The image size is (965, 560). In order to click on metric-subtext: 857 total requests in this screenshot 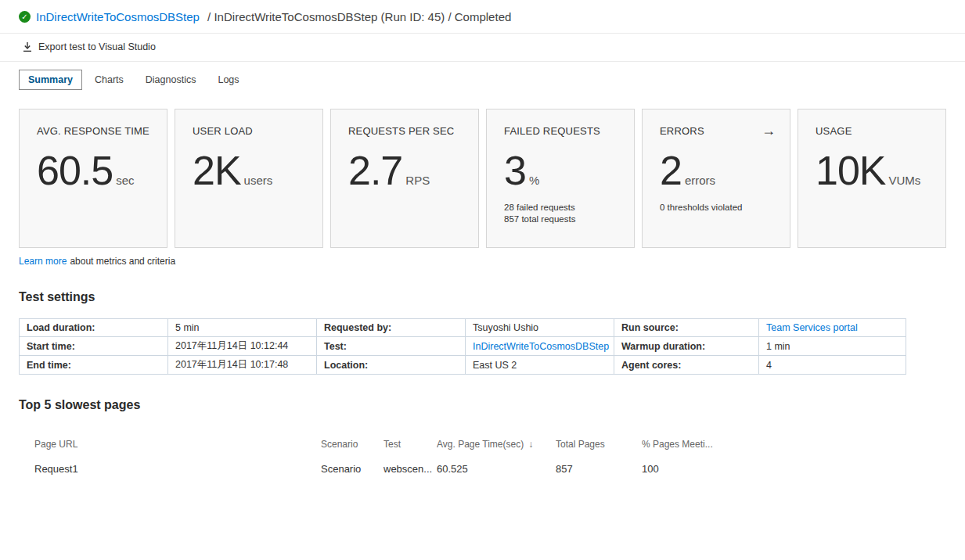, I will do `click(562, 220)`.